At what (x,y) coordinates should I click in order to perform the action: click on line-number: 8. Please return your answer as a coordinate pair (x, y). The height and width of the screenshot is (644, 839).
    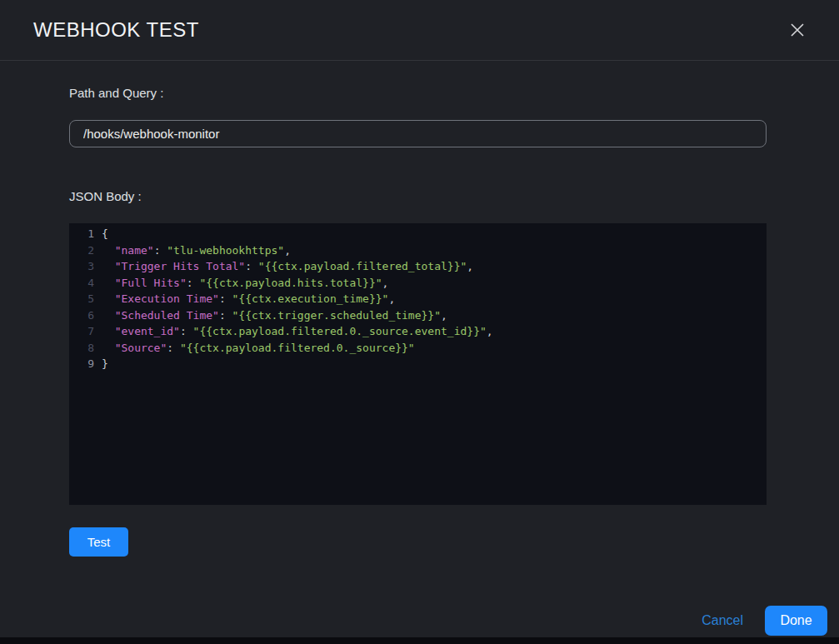
    Looking at the image, I should click on (82, 348).